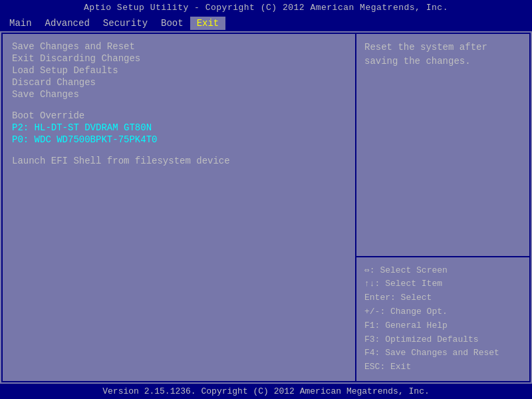 The height and width of the screenshot is (399, 532). I want to click on efi-item: Launch EFI Shell from filesystem device, so click(179, 161).